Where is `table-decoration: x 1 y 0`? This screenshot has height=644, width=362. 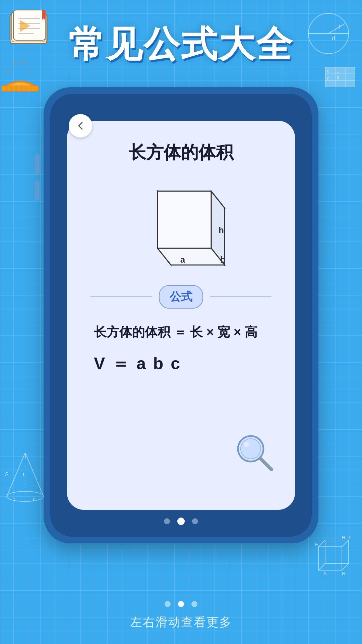 table-decoration: x 1 y 0 is located at coordinates (340, 77).